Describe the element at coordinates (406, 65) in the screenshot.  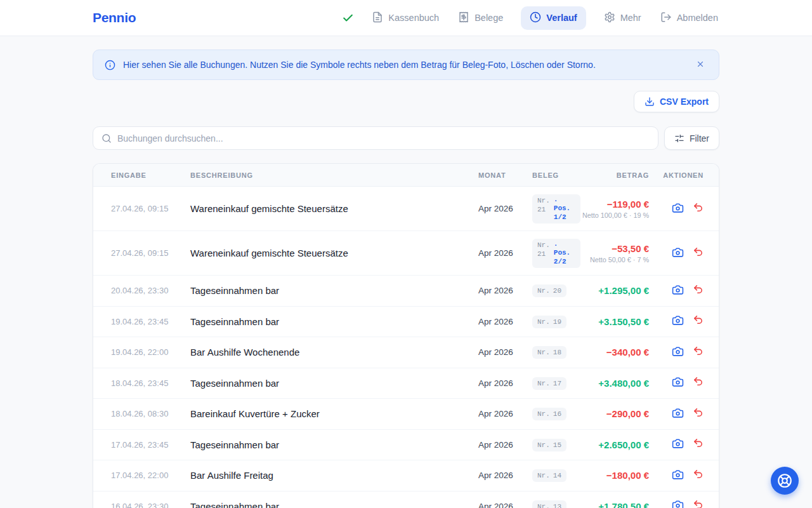
I see `info-banner: Hier sehen Sie alle Buchungen. Nutzen Si…` at that location.